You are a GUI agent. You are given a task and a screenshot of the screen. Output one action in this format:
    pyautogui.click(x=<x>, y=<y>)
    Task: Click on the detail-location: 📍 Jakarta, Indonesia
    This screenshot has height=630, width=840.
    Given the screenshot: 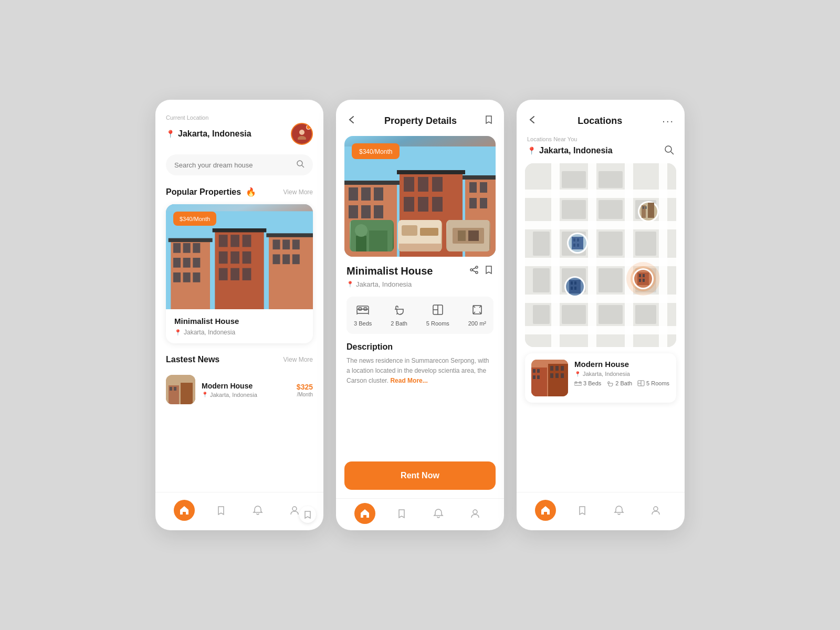 What is the action you would take?
    pyautogui.click(x=420, y=285)
    